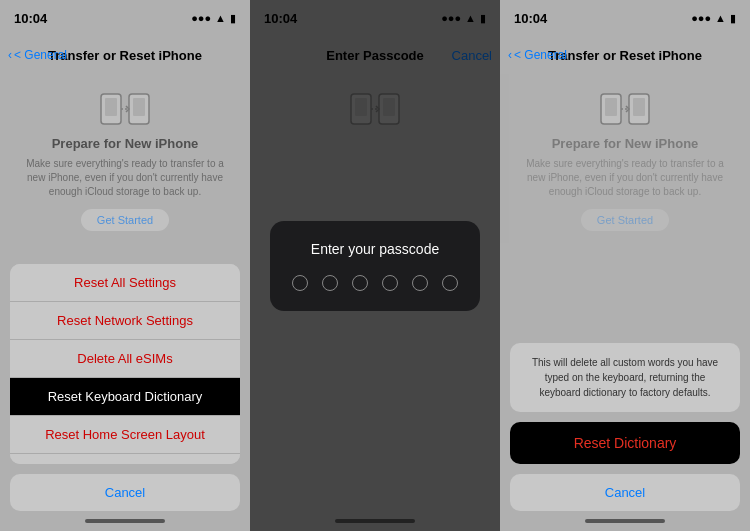 Image resolution: width=750 pixels, height=531 pixels. What do you see at coordinates (125, 178) in the screenshot?
I see `transfer-desc-1: Make sure everything's ready to transfer…` at bounding box center [125, 178].